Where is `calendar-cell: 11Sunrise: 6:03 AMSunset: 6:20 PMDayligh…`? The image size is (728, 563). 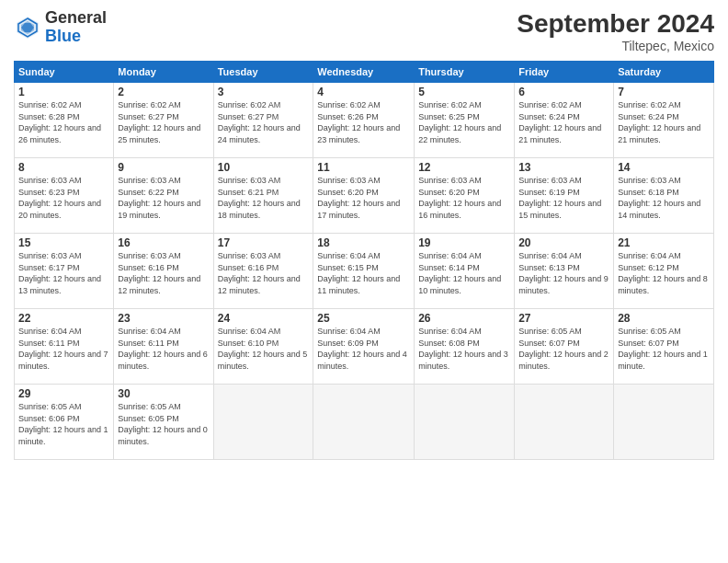
calendar-cell: 11Sunrise: 6:03 AMSunset: 6:20 PMDayligh… is located at coordinates (364, 196).